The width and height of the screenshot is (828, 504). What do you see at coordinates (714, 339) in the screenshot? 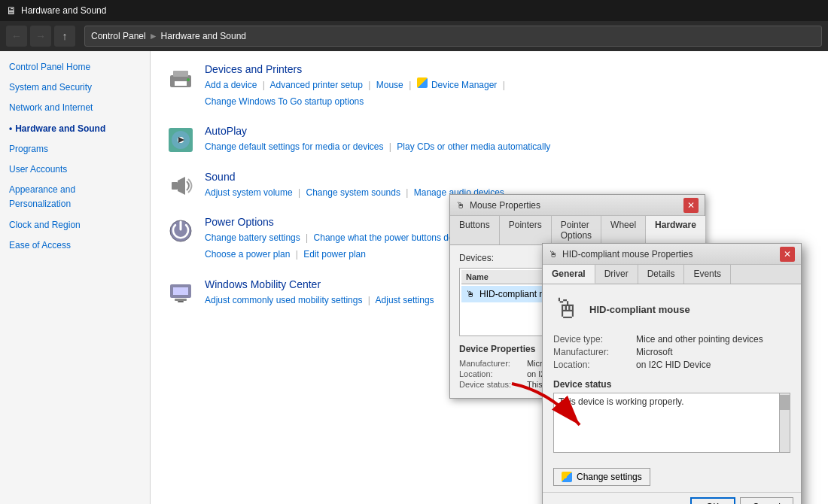
I see `hid-device-type-value: Mice and other pointing devices` at bounding box center [714, 339].